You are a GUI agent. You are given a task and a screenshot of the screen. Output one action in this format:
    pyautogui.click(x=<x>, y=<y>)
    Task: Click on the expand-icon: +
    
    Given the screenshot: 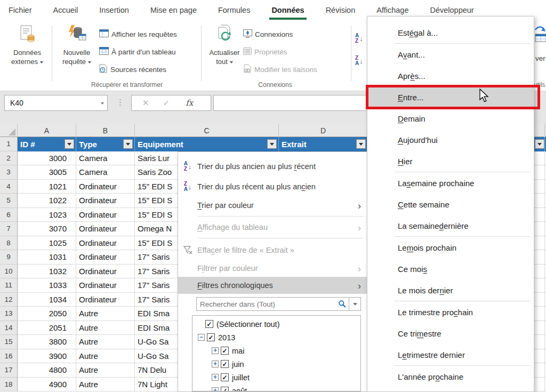 What is the action you would take?
    pyautogui.click(x=215, y=364)
    